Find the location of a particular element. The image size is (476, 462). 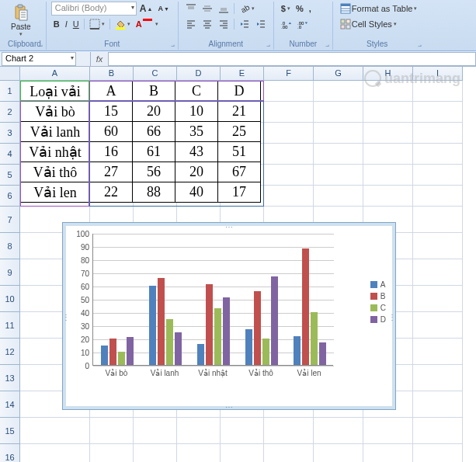

orientation-button: ab is located at coordinates (247, 9).